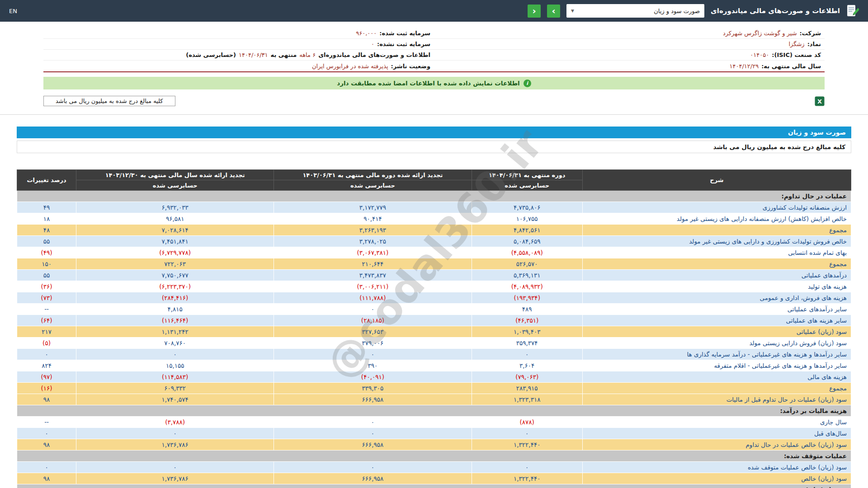 The width and height of the screenshot is (868, 488). What do you see at coordinates (717, 354) in the screenshot?
I see `row-label: سایر درآمدها و هزینه های غیرعملیاتی - در…` at bounding box center [717, 354].